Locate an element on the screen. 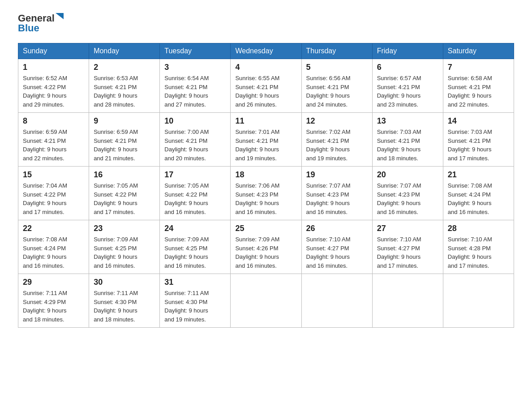  day-number: 20 is located at coordinates (408, 175).